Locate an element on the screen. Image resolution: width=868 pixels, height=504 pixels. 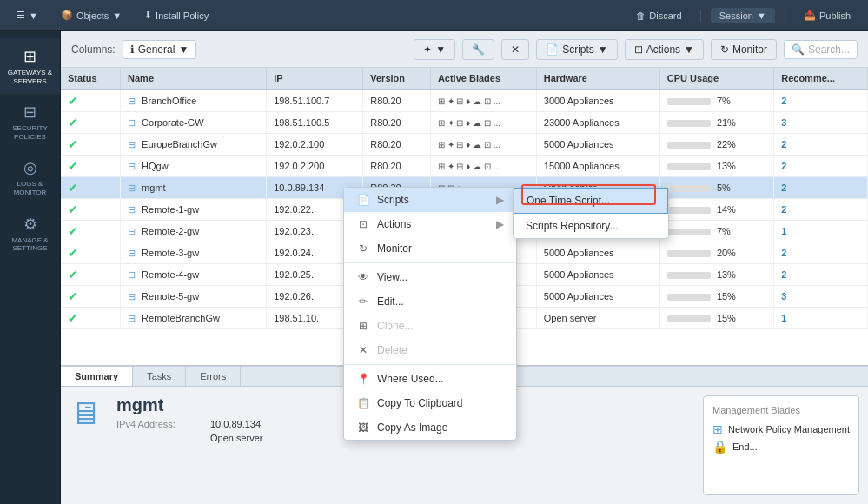
monitor-button: ↻ Monitor is located at coordinates (744, 50).